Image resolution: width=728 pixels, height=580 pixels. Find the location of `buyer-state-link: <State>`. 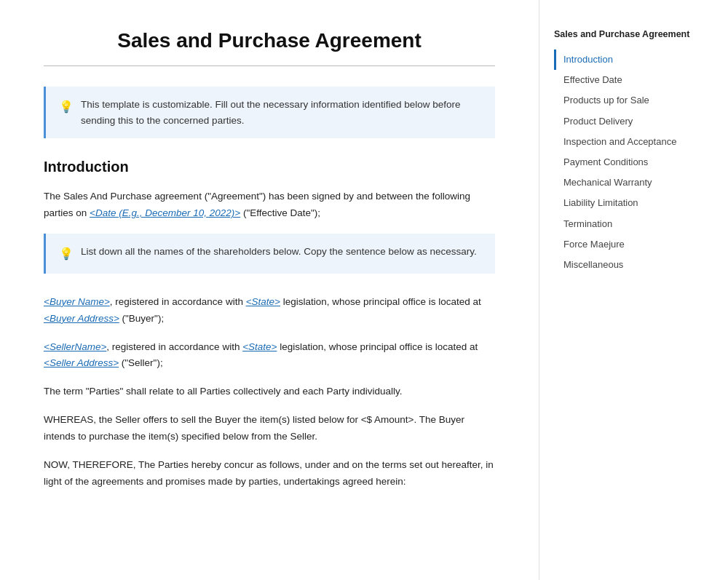

buyer-state-link: <State> is located at coordinates (264, 301).